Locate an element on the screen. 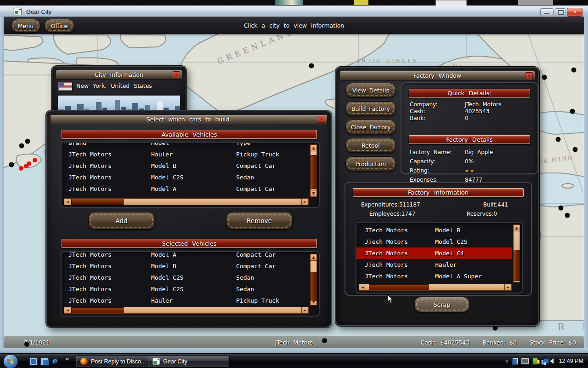 This screenshot has height=368, width=588. window-switcher-icon is located at coordinates (45, 362).